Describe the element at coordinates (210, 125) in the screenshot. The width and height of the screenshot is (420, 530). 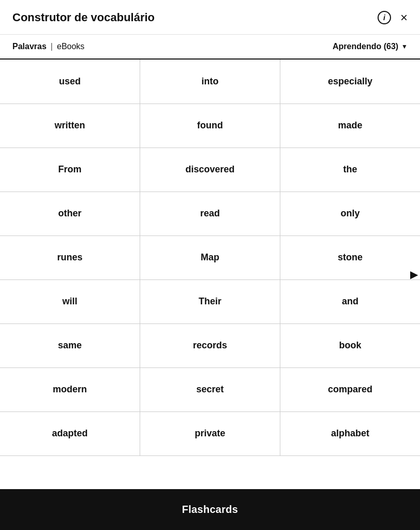
I see `word-cell: found` at that location.